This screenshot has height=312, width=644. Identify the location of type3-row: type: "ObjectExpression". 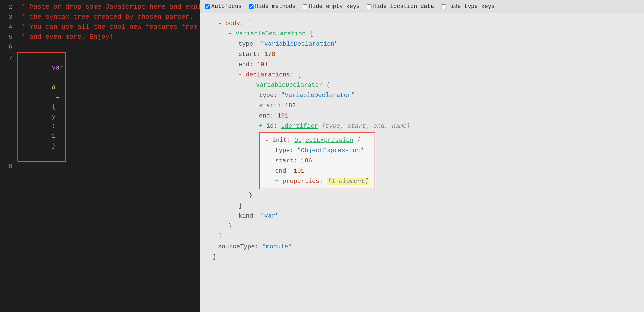
(317, 151).